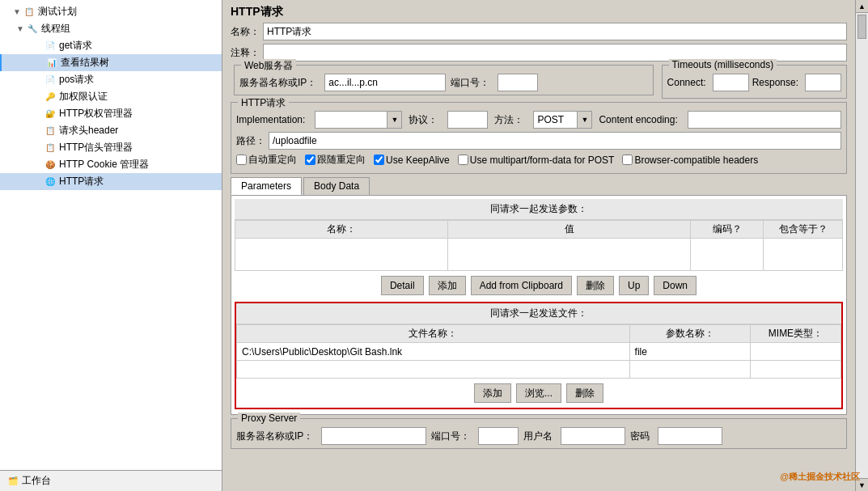 The width and height of the screenshot is (868, 491). Describe the element at coordinates (76, 79) in the screenshot. I see `sidebar-item-label: pos请求` at that location.